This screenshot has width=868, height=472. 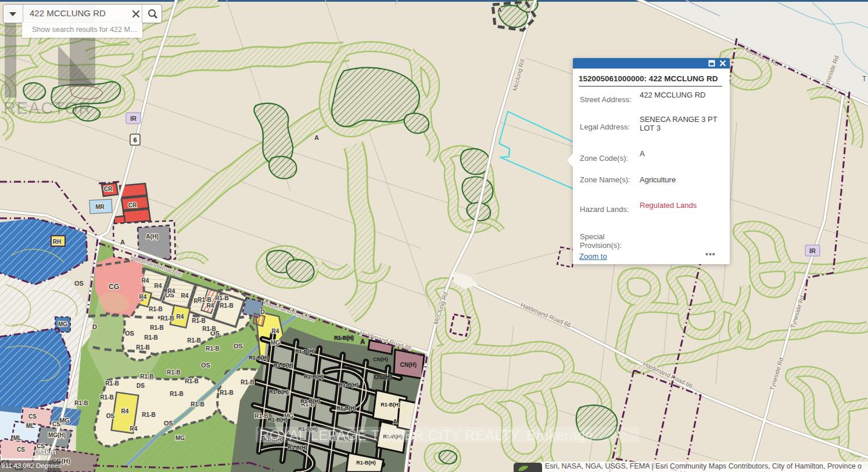 What do you see at coordinates (57, 242) in the screenshot?
I see `svg-text: RH` at bounding box center [57, 242].